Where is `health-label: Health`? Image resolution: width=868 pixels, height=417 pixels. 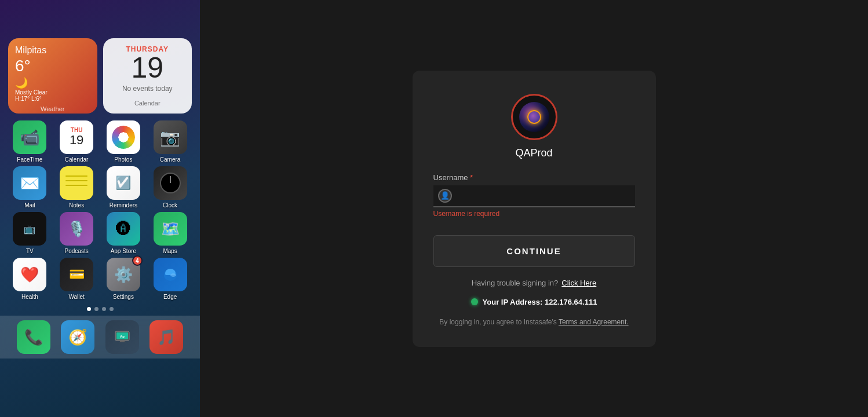 health-label: Health is located at coordinates (30, 297).